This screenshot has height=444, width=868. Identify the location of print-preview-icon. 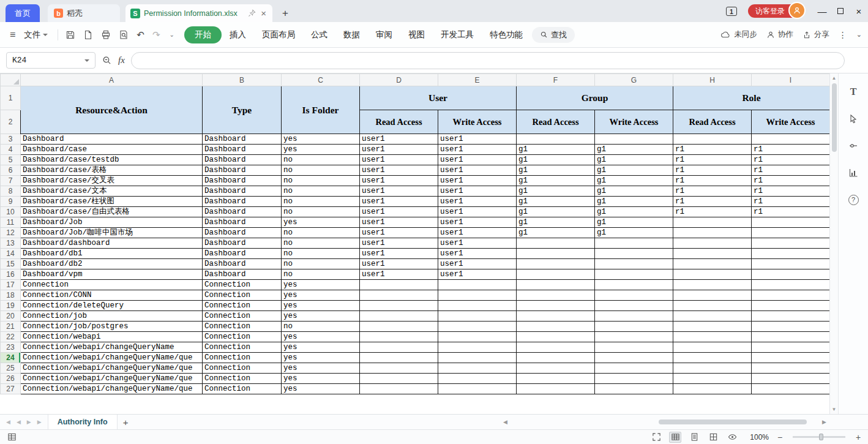
(124, 35).